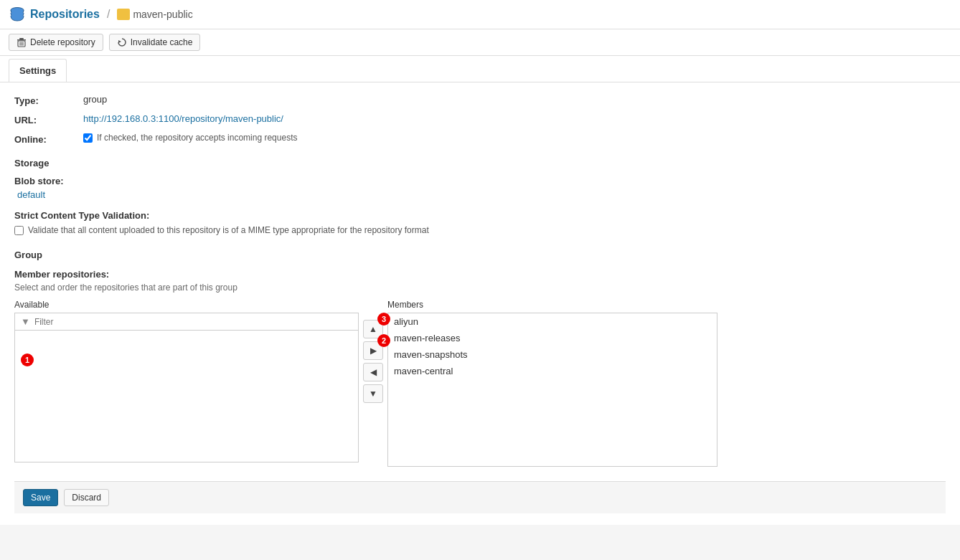 The width and height of the screenshot is (960, 560). What do you see at coordinates (373, 372) in the screenshot?
I see `remove-icon: ◀` at bounding box center [373, 372].